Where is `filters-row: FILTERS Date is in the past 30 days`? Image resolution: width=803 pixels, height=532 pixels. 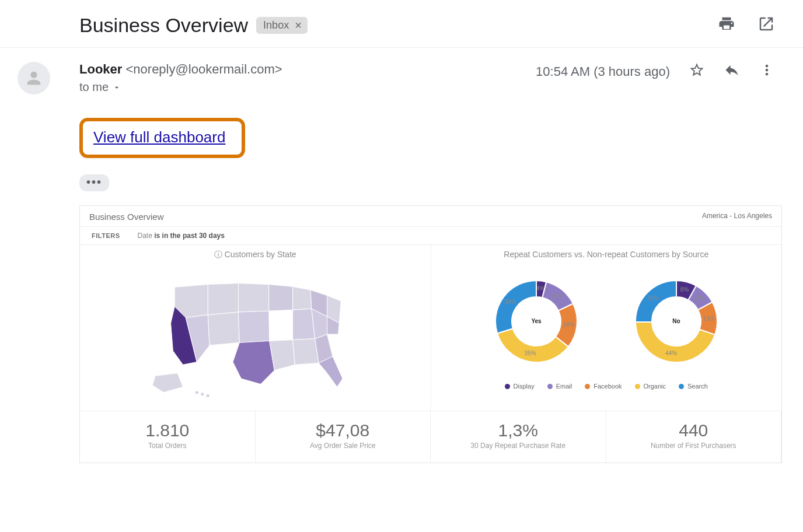 filters-row: FILTERS Date is in the past 30 days is located at coordinates (431, 236).